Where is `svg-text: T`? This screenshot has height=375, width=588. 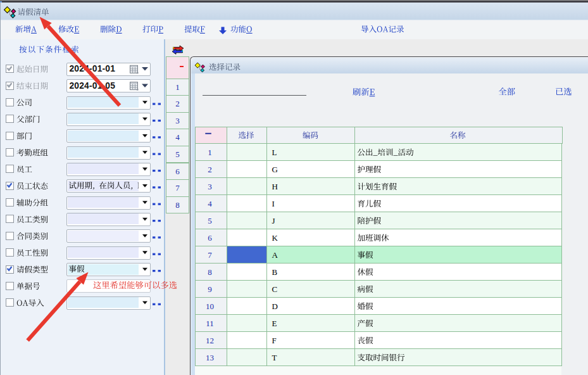 svg-text: T is located at coordinates (275, 357).